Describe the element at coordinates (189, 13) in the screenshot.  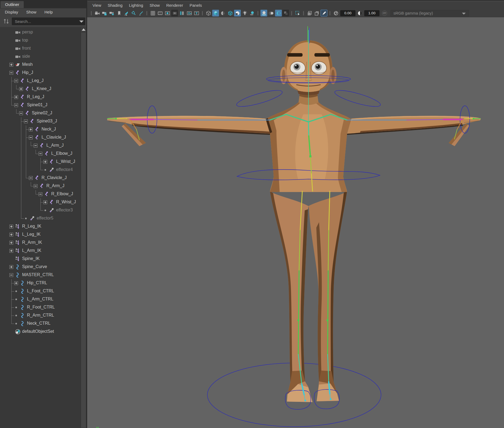
I see `safe-action-icon` at that location.